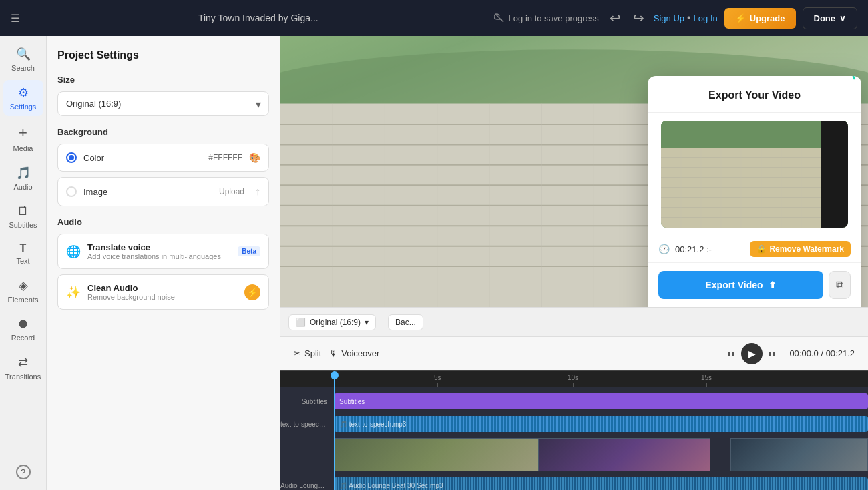 The width and height of the screenshot is (868, 490). Describe the element at coordinates (232, 192) in the screenshot. I see `upload-button: Upload` at that location.